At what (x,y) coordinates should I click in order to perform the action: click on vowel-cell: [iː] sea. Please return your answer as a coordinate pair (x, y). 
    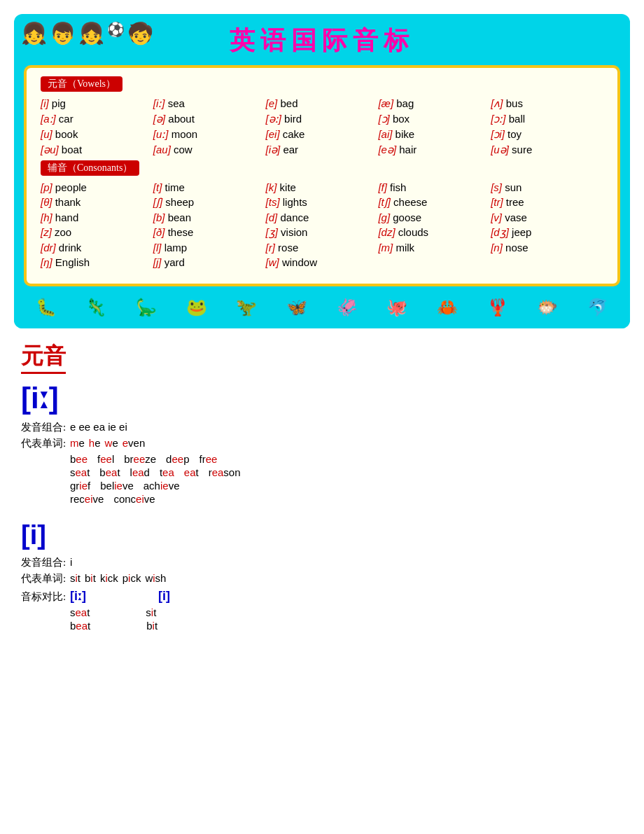
    Looking at the image, I should click on (210, 104).